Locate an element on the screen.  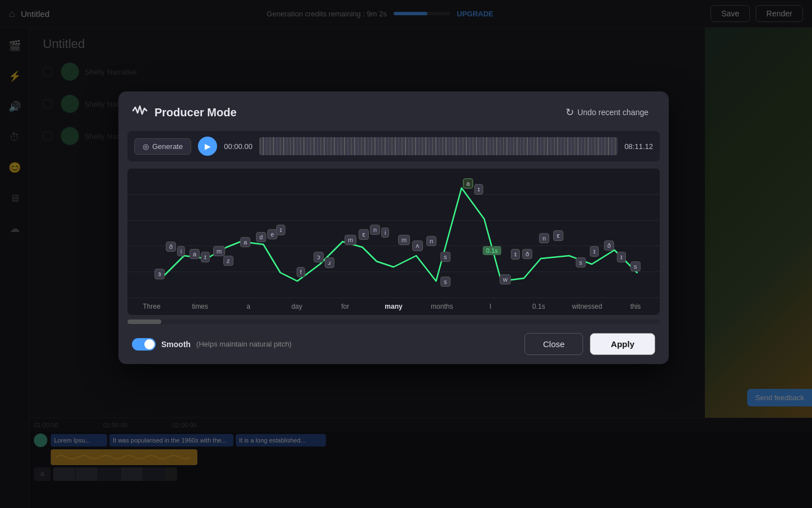
pause-badge: 0.1s is located at coordinates (492, 251).